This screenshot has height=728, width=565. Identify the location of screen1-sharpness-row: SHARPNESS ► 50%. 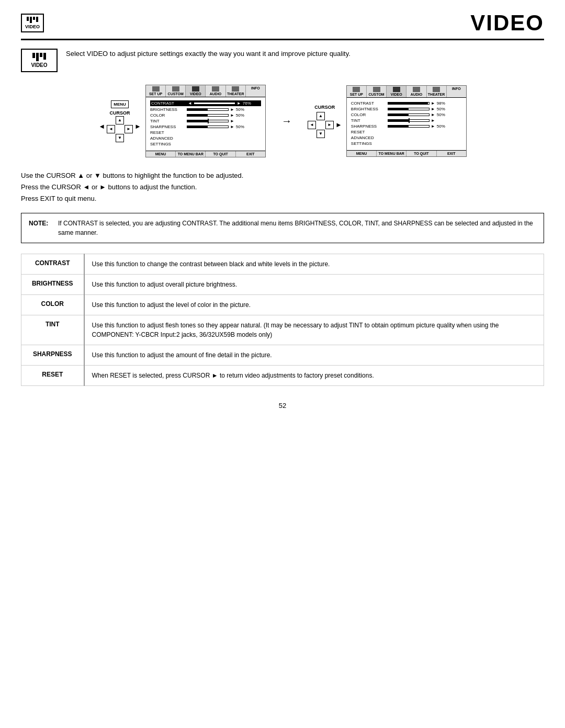
(206, 127).